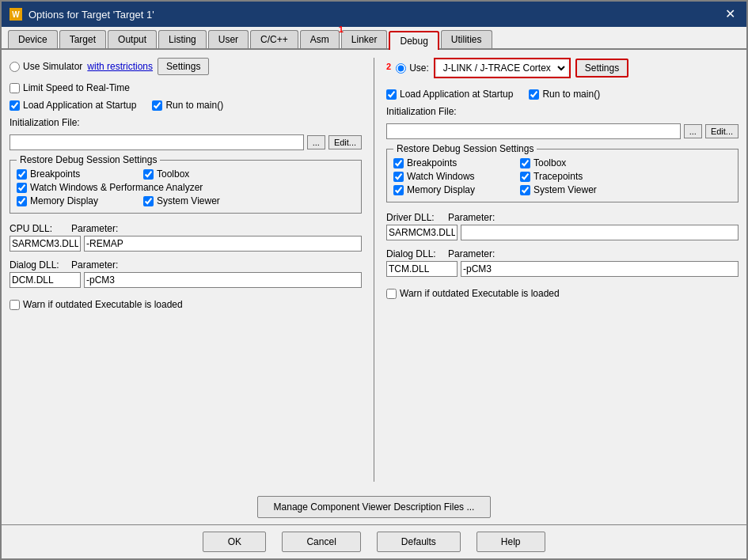  Describe the element at coordinates (14, 89) in the screenshot. I see `limit-speed-checkbox` at that location.